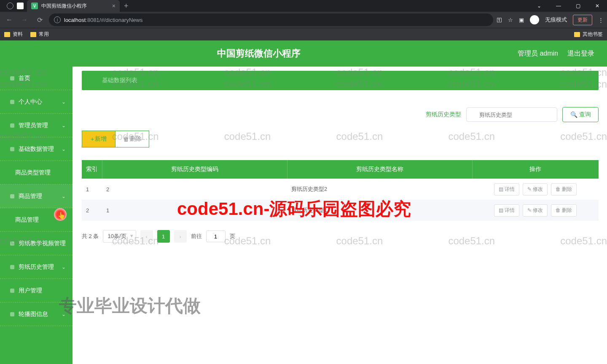  I want to click on window-maximize-icon: ▢, so click(578, 6).